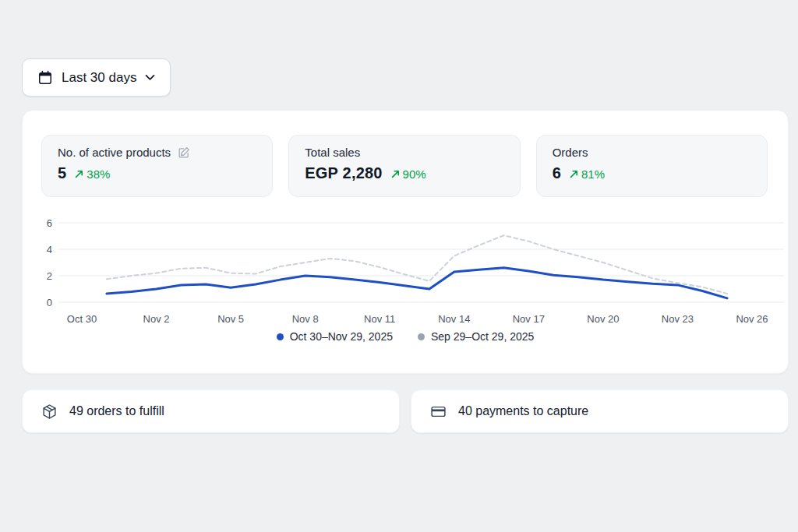 The image size is (798, 532). What do you see at coordinates (603, 319) in the screenshot?
I see `svg-text: Nov 20` at bounding box center [603, 319].